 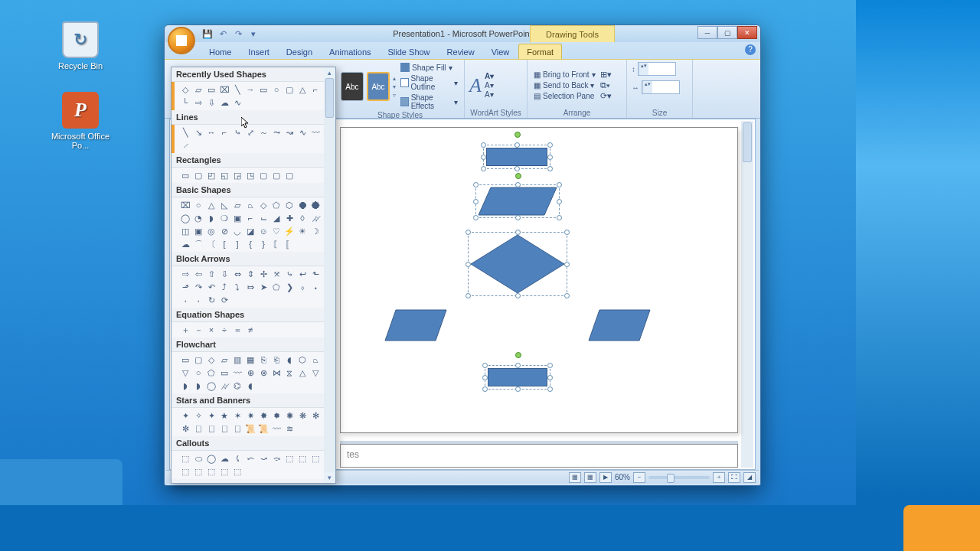 I want to click on shape-textbox-icon: ⌧, so click(x=224, y=90).